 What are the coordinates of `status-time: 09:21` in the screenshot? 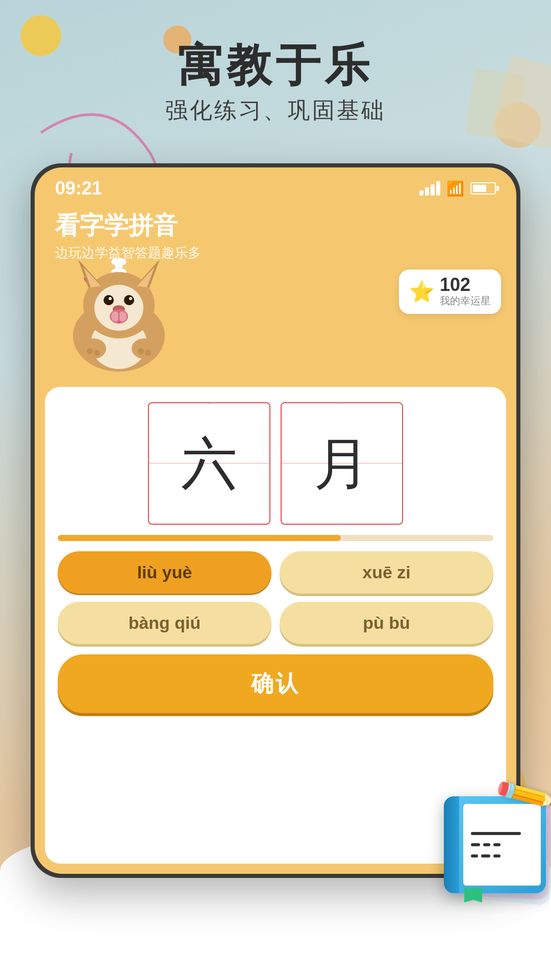 It's located at (79, 188).